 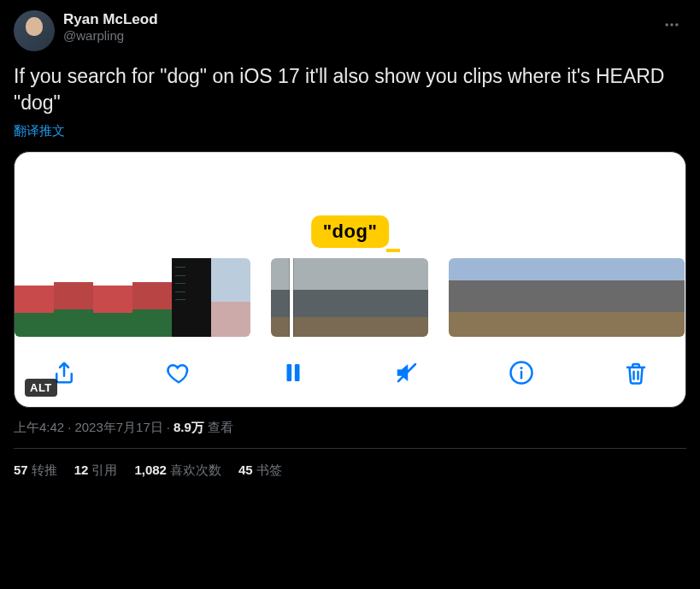 What do you see at coordinates (178, 470) in the screenshot?
I see `likes-stat: 1,082喜欢次数` at bounding box center [178, 470].